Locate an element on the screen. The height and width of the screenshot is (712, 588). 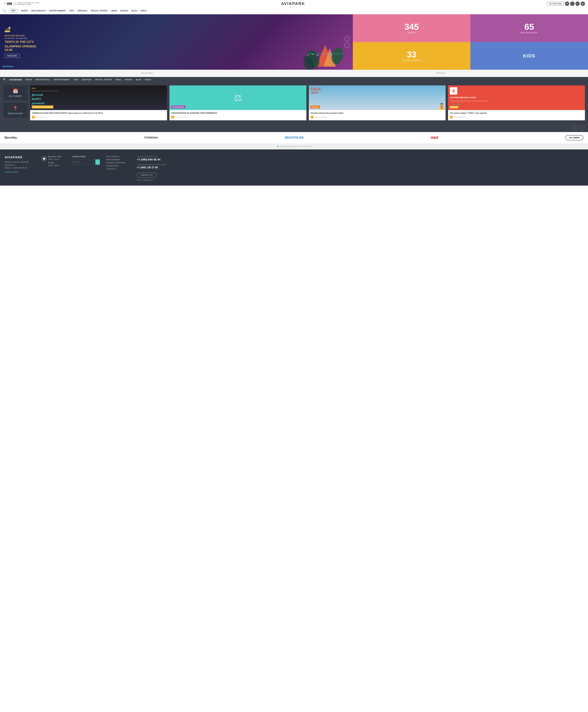
footer-link-advertising: ADVERTISING is located at coordinates (119, 166).